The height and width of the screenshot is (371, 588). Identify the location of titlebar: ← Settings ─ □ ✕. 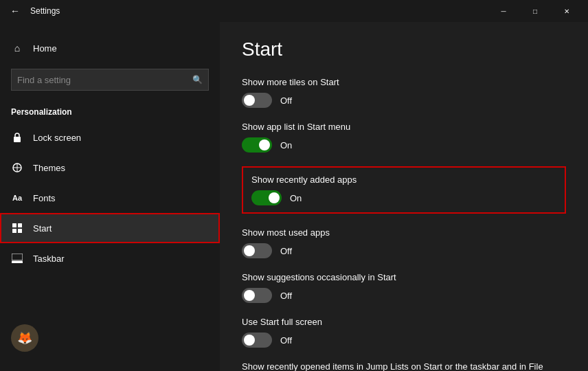
(294, 11).